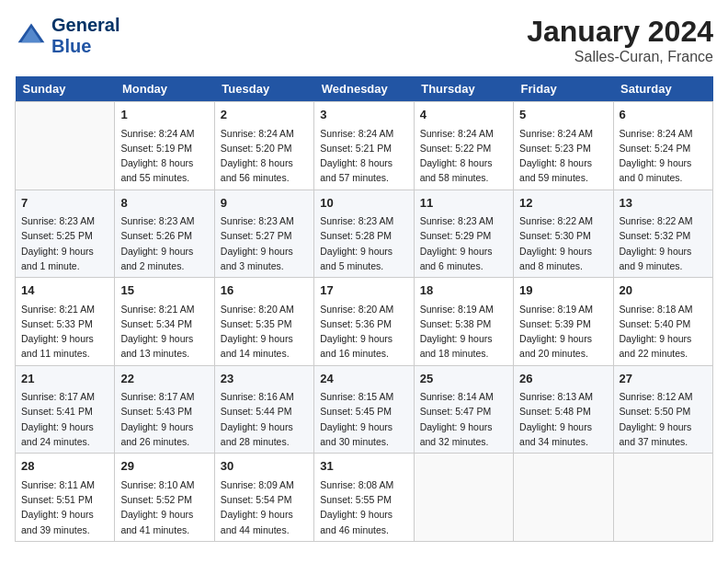 This screenshot has width=728, height=563. Describe the element at coordinates (463, 89) in the screenshot. I see `weekday-header-cell: Thursday` at that location.